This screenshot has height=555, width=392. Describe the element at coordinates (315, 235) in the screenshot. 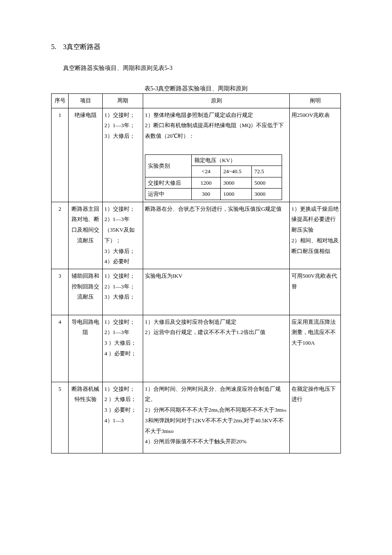

I see `cell-note: 1）更换或干燥后绝缘提高杆必要进行耐压实验 2）相间、相对地及断口耐压值相似` at that location.